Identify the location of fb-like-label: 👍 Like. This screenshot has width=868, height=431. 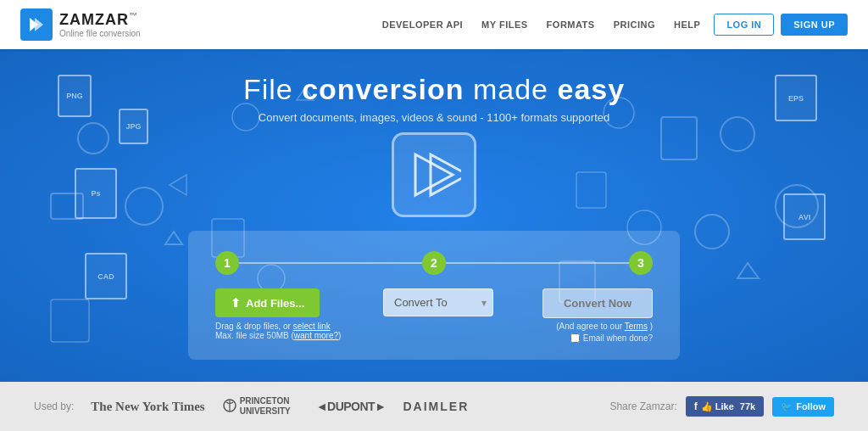
(717, 407).